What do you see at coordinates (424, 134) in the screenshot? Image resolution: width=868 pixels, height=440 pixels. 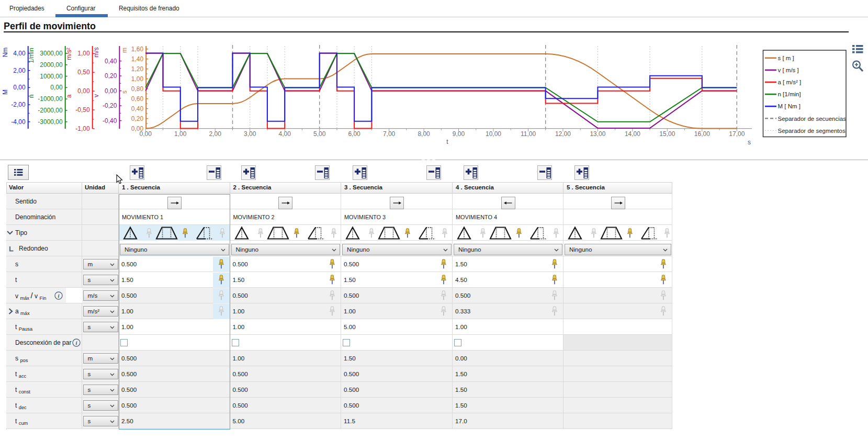 I see `svg-text: 8,00` at bounding box center [424, 134].